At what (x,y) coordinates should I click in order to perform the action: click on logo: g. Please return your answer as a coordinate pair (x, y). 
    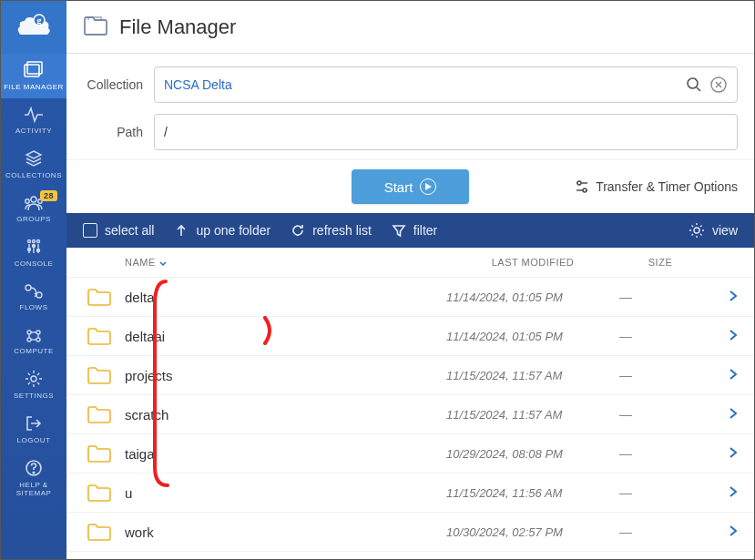
    Looking at the image, I should click on (34, 27).